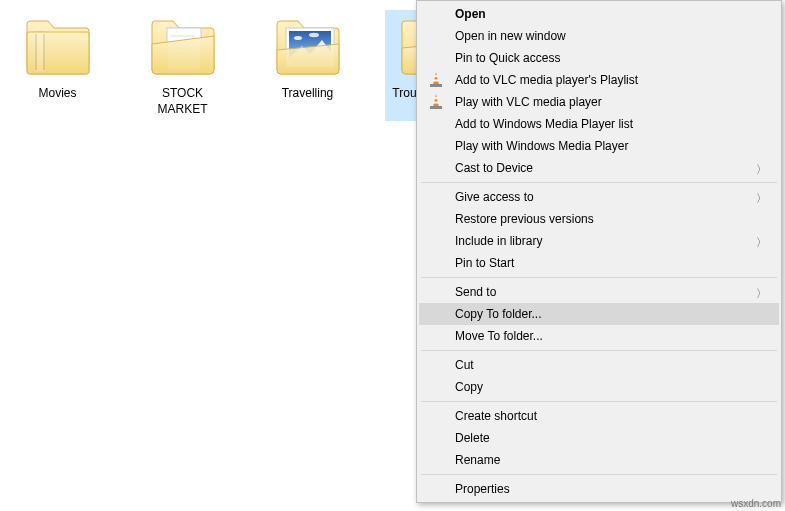  What do you see at coordinates (58, 66) in the screenshot?
I see `folder-movies: Movies` at bounding box center [58, 66].